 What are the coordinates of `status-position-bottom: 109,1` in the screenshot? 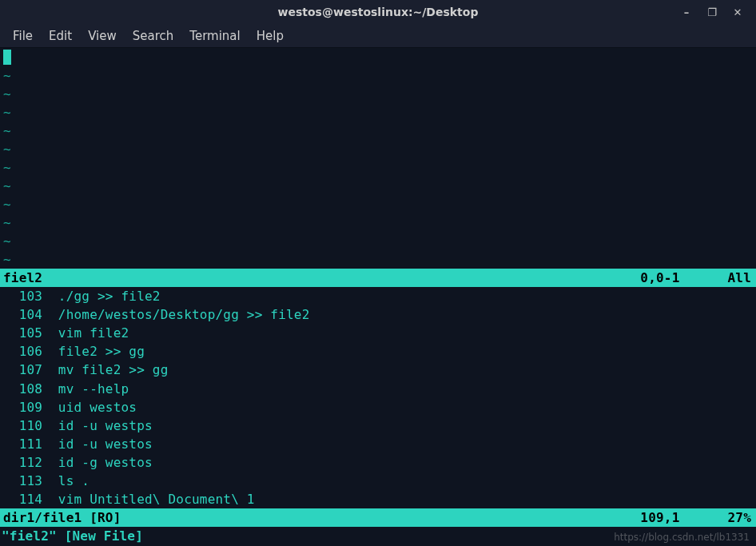 It's located at (684, 518).